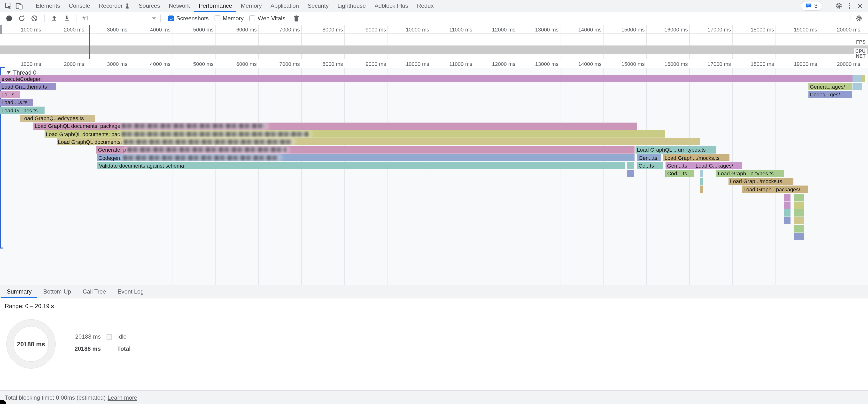  What do you see at coordinates (229, 19) in the screenshot?
I see `checkbox-memory: Memory` at bounding box center [229, 19].